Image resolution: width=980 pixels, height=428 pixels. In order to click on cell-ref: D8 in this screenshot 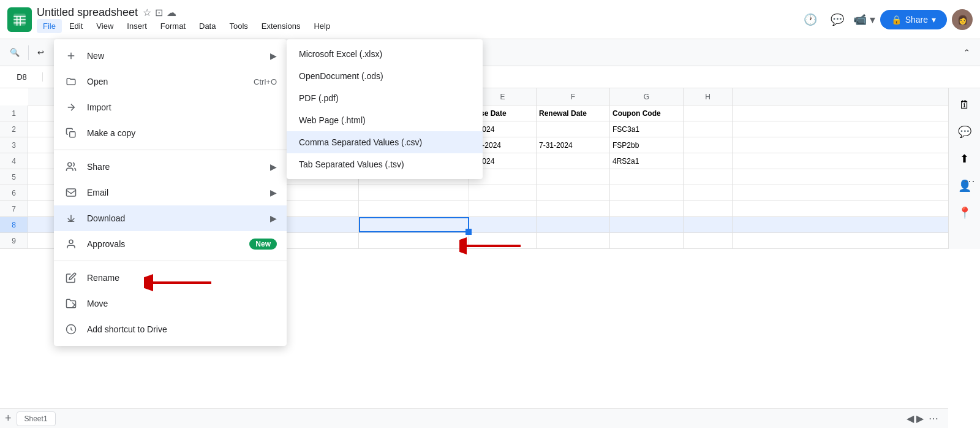, I will do `click(24, 77)`.